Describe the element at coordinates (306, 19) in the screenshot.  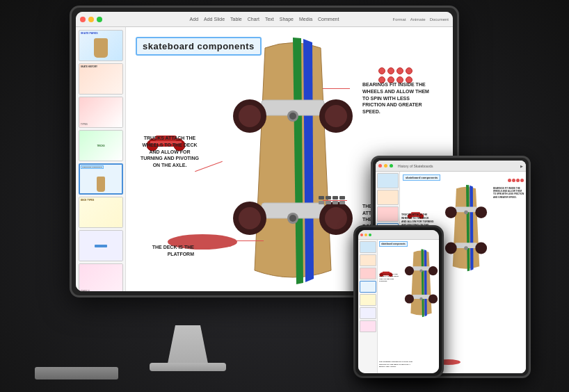
I see `toolbar-media: Media` at that location.